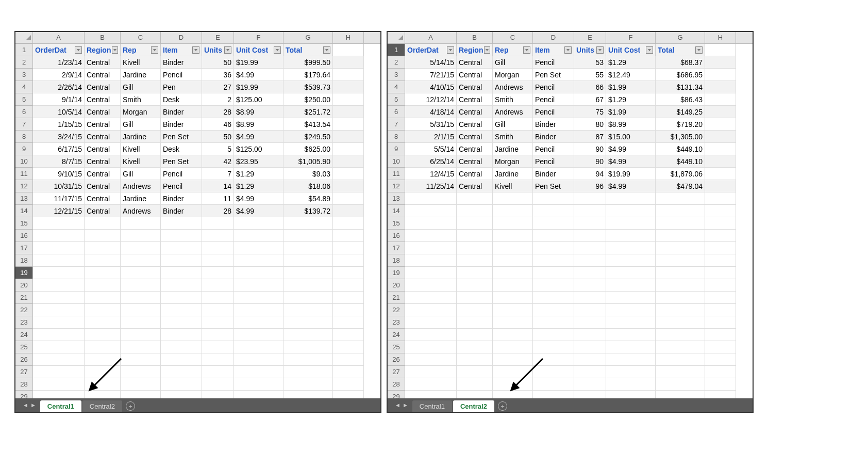 This screenshot has height=468, width=868. I want to click on cell-A24, so click(59, 335).